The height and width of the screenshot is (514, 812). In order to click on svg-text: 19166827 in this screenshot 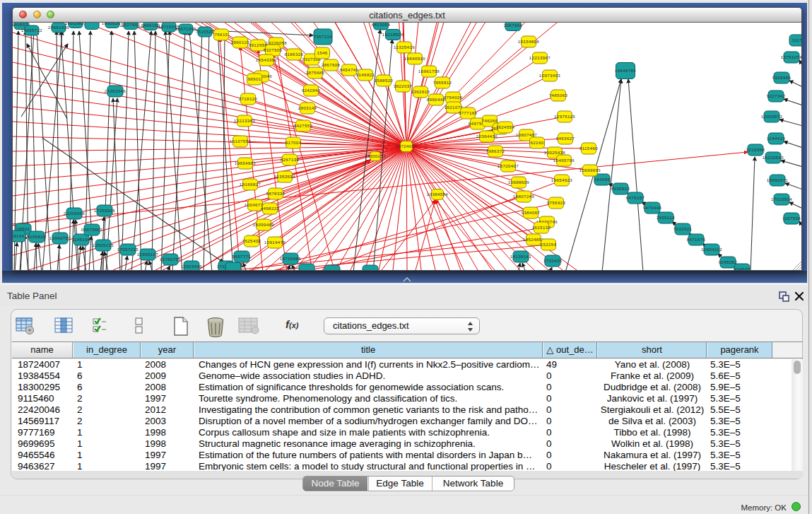, I will do `click(250, 184)`.